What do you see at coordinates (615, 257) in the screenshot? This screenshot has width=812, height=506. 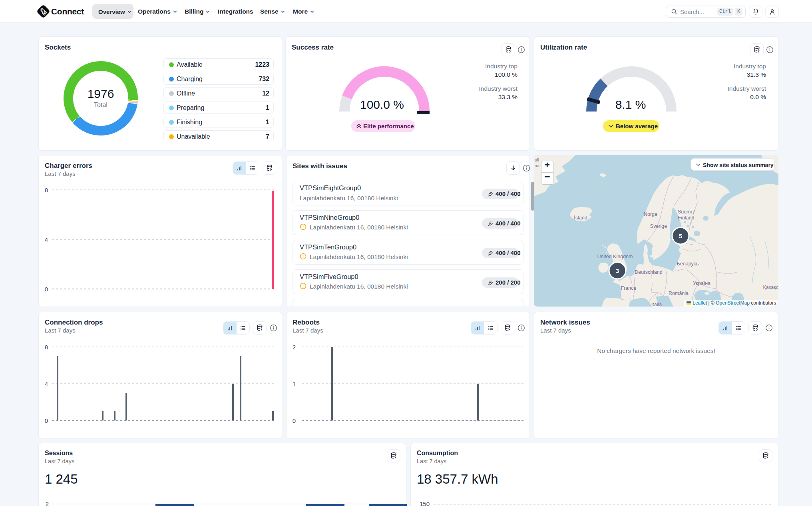 I see `svg-text: United Kingdom` at bounding box center [615, 257].